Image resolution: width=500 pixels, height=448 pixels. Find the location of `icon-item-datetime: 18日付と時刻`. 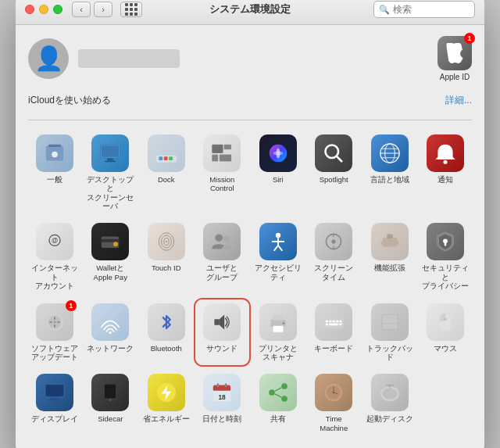

icon-item-datetime: 18日付と時刻 is located at coordinates (223, 403).